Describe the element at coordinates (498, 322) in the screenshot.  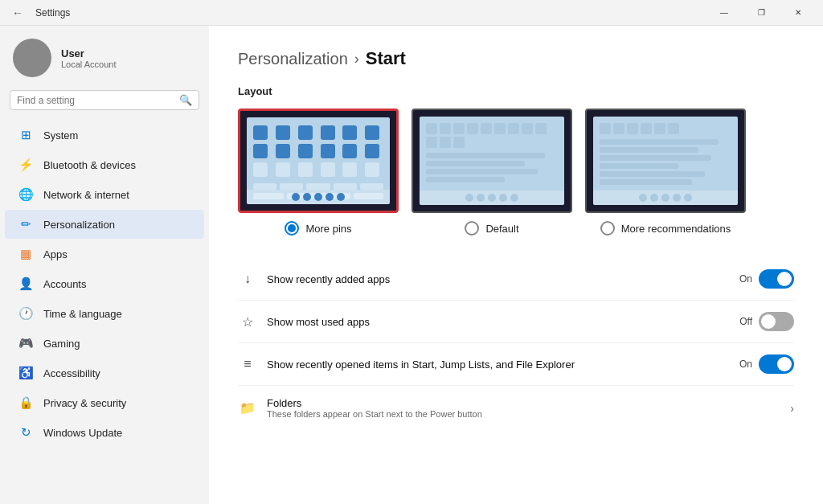
I see `row-text-most-used: Show most used apps` at that location.